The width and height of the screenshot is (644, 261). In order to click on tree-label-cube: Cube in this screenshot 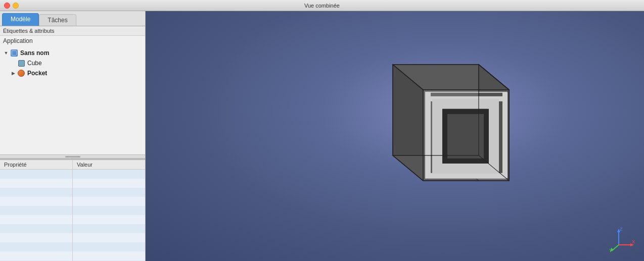, I will do `click(34, 63)`.